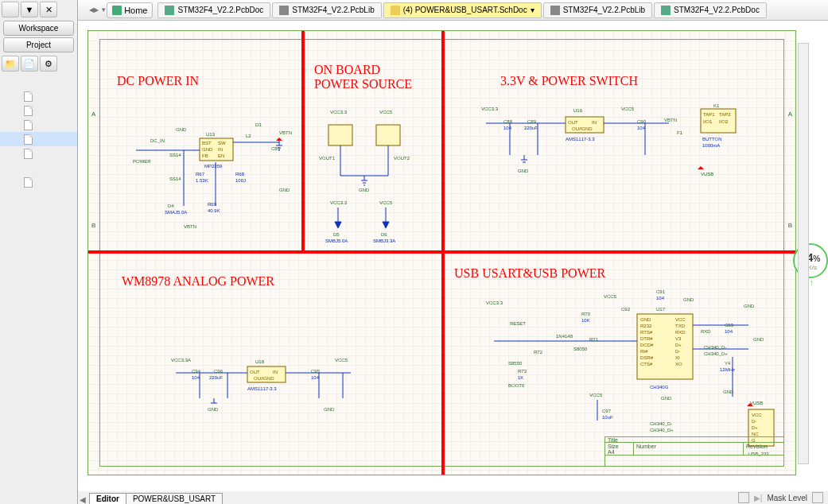  Describe the element at coordinates (402, 158) in the screenshot. I see `svg-text: VOUT2` at that location.